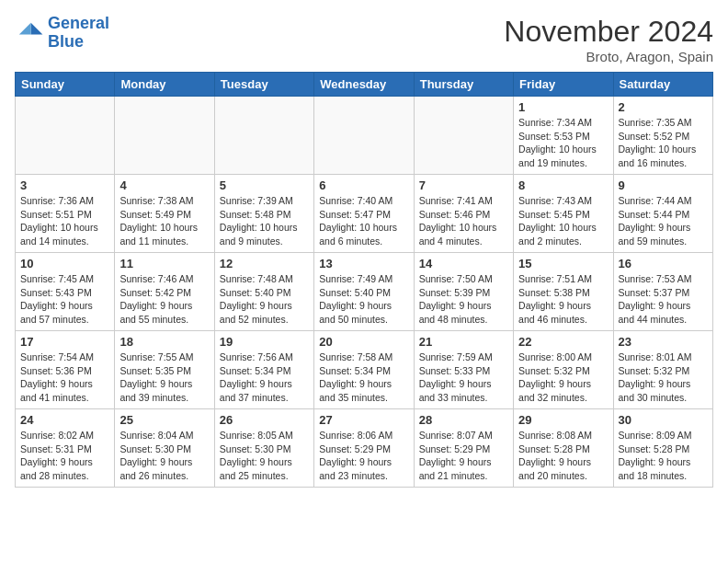  Describe the element at coordinates (364, 449) in the screenshot. I see `day-cell: 27Sunrise: 8:06 AM Sunset: 5:29 PM Dayli…` at that location.